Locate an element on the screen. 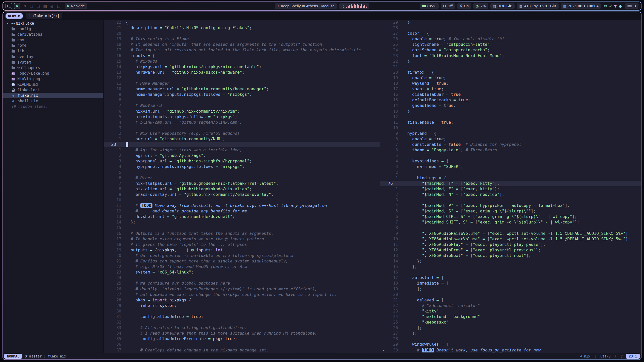  code-line: 29 }; is located at coordinates (511, 22).